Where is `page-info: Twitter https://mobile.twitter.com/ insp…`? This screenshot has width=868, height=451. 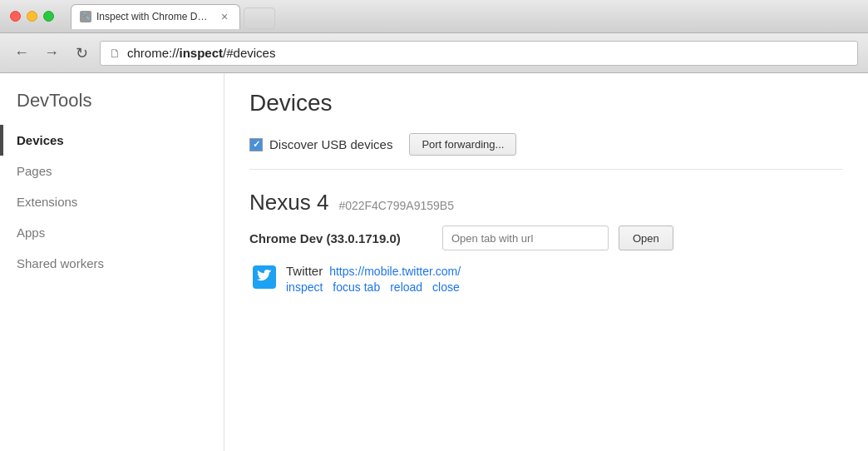
page-info: Twitter https://mobile.twitter.com/ insp… is located at coordinates (373, 279).